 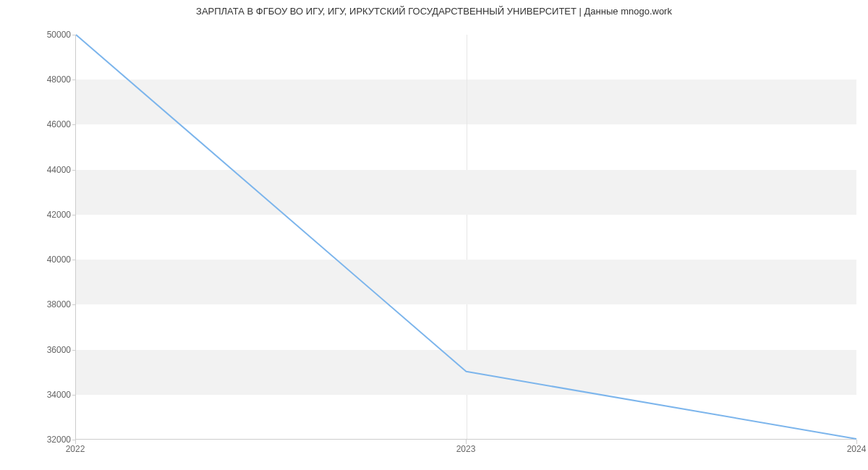 What do you see at coordinates (50, 170) in the screenshot?
I see `y-tick-label: 44000` at bounding box center [50, 170].